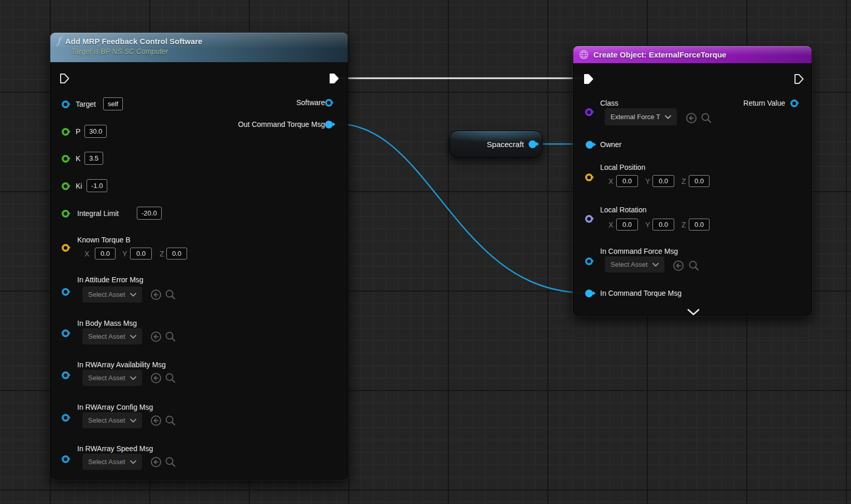 The height and width of the screenshot is (504, 851). Describe the element at coordinates (121, 365) in the screenshot. I see `in-rwarray-availability-msg-pin-label: In RWArray Availability Msg` at that location.